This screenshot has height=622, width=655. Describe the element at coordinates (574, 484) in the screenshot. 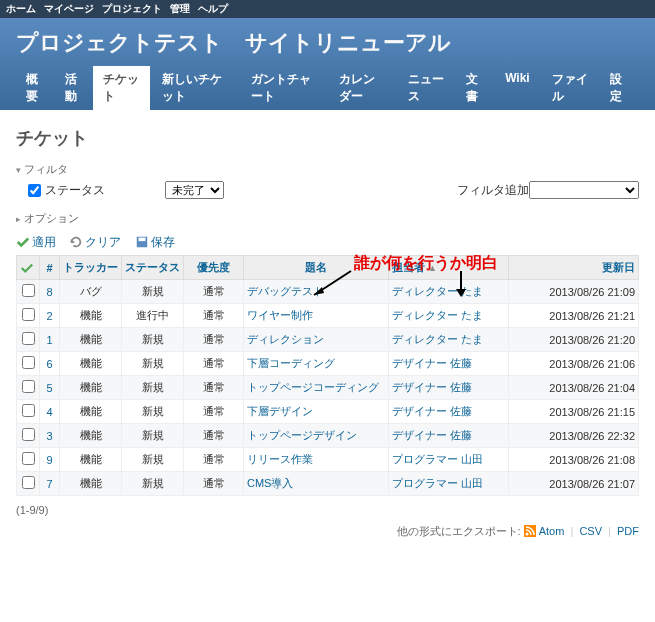

I see `cell-updated: 2013/08/26 21:07` at that location.